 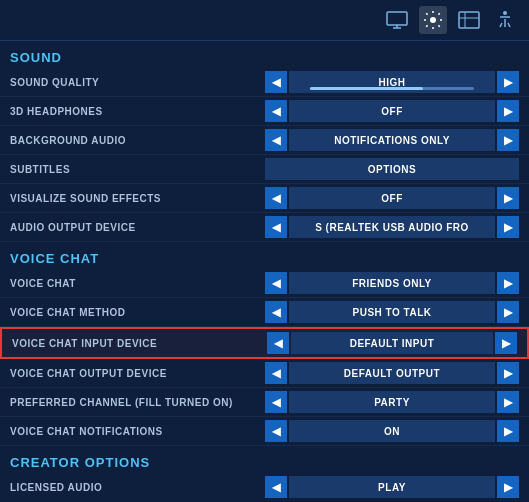 What do you see at coordinates (392, 343) in the screenshot?
I see `control-voice-chat-input: ◀DEFAULT INPUT▶` at bounding box center [392, 343].